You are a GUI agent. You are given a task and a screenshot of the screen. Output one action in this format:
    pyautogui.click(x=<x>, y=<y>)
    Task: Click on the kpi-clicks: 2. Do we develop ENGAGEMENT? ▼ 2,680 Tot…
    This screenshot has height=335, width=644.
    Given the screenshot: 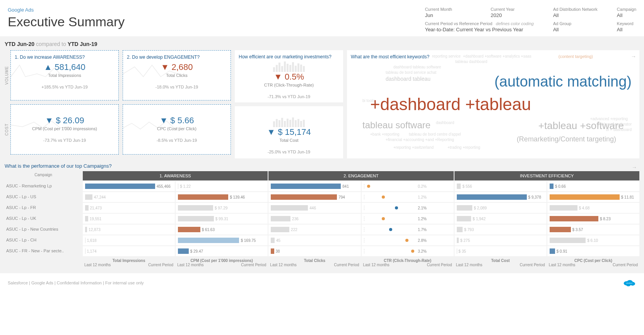 What is the action you would take?
    pyautogui.click(x=177, y=75)
    